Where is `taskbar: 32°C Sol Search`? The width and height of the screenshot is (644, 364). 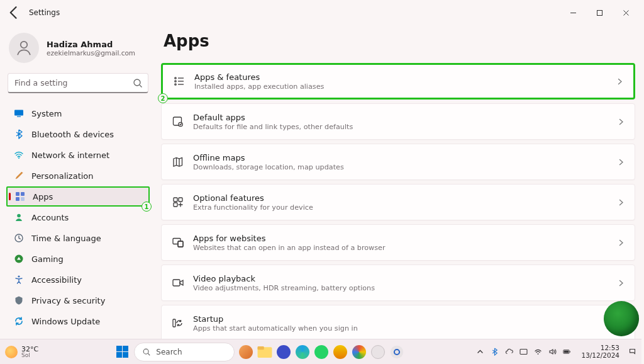
taskbar: 32°C Sol Search is located at coordinates (321, 351).